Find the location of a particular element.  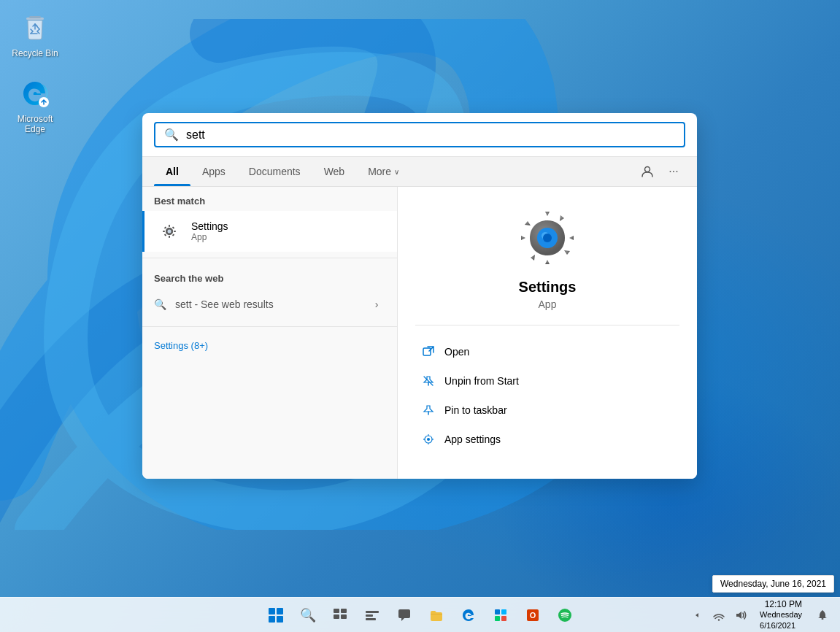

unpin-label: Unpin from Start is located at coordinates (482, 381).